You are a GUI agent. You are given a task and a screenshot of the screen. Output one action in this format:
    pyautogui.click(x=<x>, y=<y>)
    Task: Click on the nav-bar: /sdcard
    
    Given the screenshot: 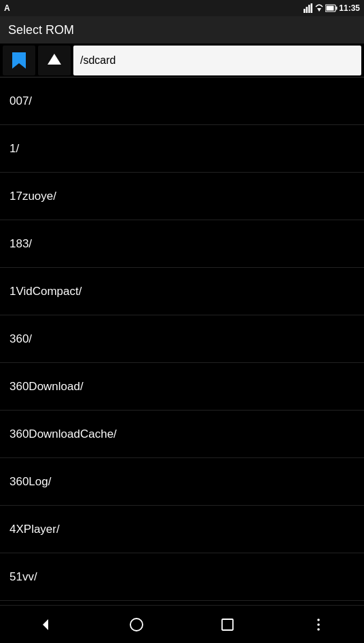 What is the action you would take?
    pyautogui.click(x=182, y=60)
    